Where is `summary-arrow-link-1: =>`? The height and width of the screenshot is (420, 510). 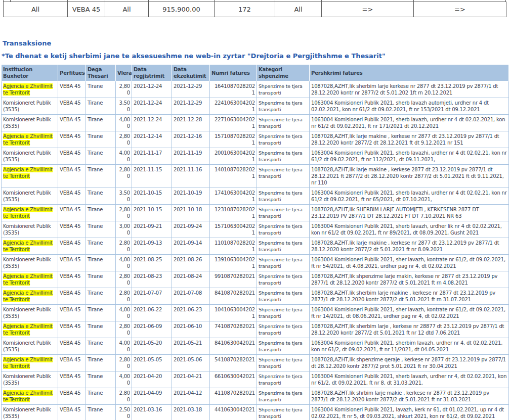
summary-arrow-link-1: => is located at coordinates (368, 10).